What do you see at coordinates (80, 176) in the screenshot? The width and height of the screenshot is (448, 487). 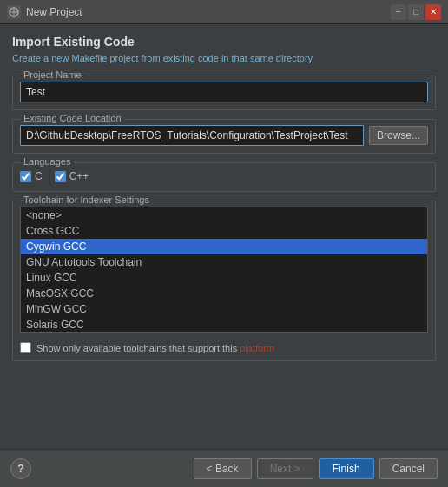 I see `cpp-language-text: C++` at bounding box center [80, 176].